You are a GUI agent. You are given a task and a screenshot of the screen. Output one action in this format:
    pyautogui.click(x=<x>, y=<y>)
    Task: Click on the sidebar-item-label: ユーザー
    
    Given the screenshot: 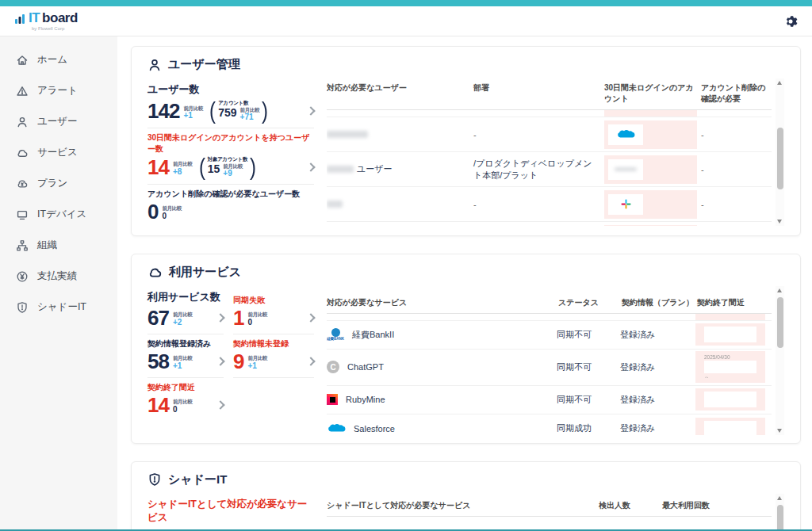 What is the action you would take?
    pyautogui.click(x=57, y=122)
    